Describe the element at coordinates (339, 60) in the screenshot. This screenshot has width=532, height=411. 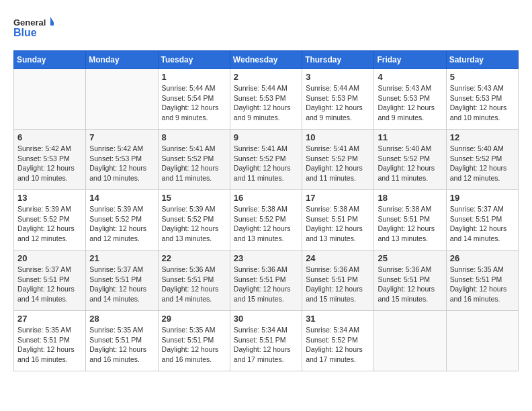
I see `weekday-header-thursday: Thursday` at that location.